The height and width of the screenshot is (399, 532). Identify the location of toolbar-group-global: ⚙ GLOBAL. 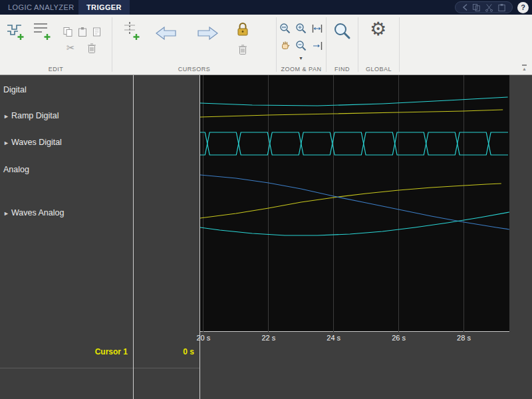
(379, 45).